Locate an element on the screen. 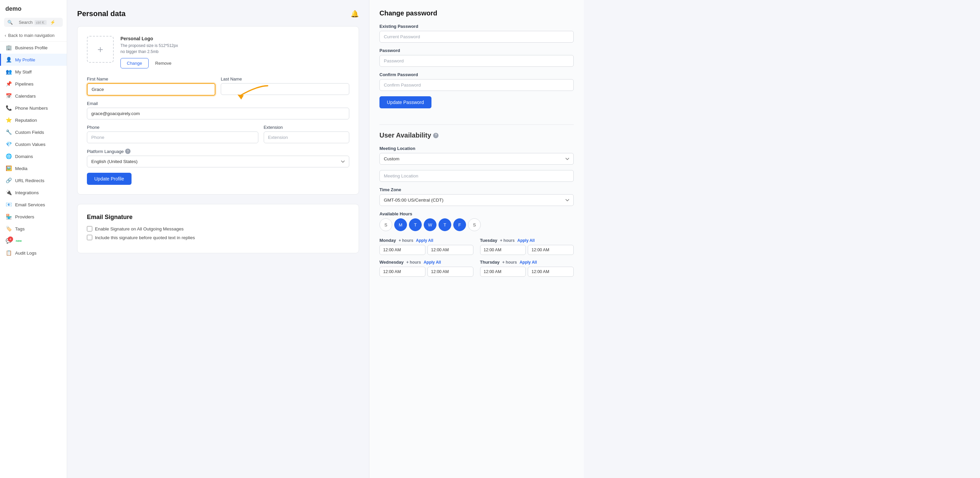 This screenshot has width=980, height=478. sidebar-item-reputation: ⭐Reputation is located at coordinates (33, 120).